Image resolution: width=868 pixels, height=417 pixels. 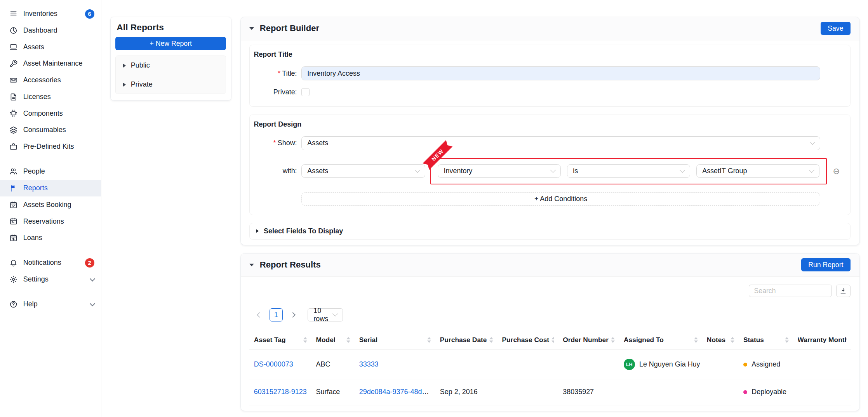 I want to click on condition-value-select: AssetIT Group, so click(x=758, y=171).